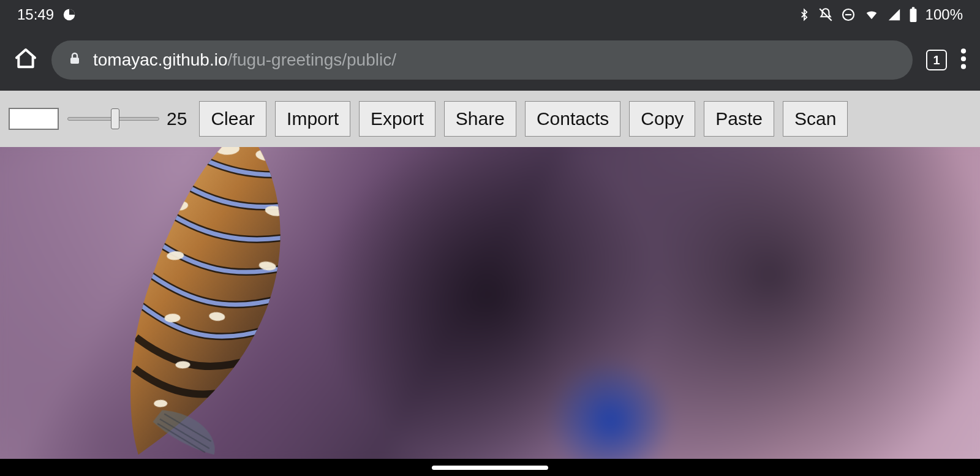 The height and width of the screenshot is (476, 980). What do you see at coordinates (937, 60) in the screenshot?
I see `tab-switcher-button: 1` at bounding box center [937, 60].